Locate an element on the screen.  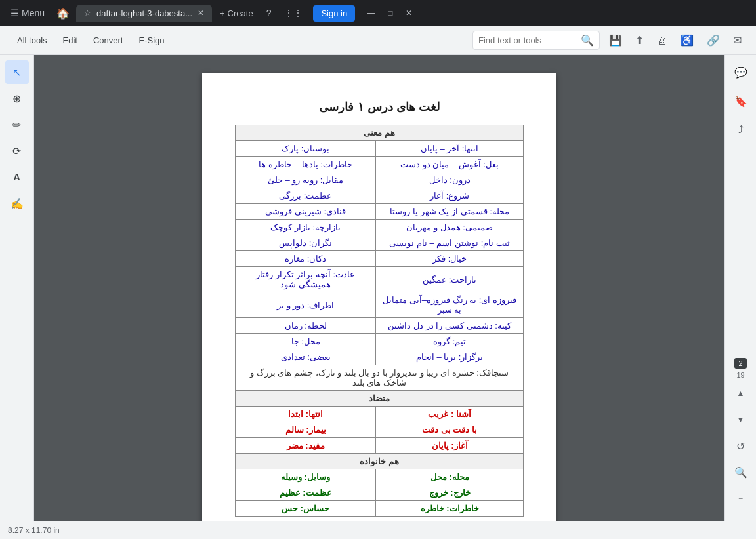
accessibility-button: ♿ is located at coordinates (687, 41).